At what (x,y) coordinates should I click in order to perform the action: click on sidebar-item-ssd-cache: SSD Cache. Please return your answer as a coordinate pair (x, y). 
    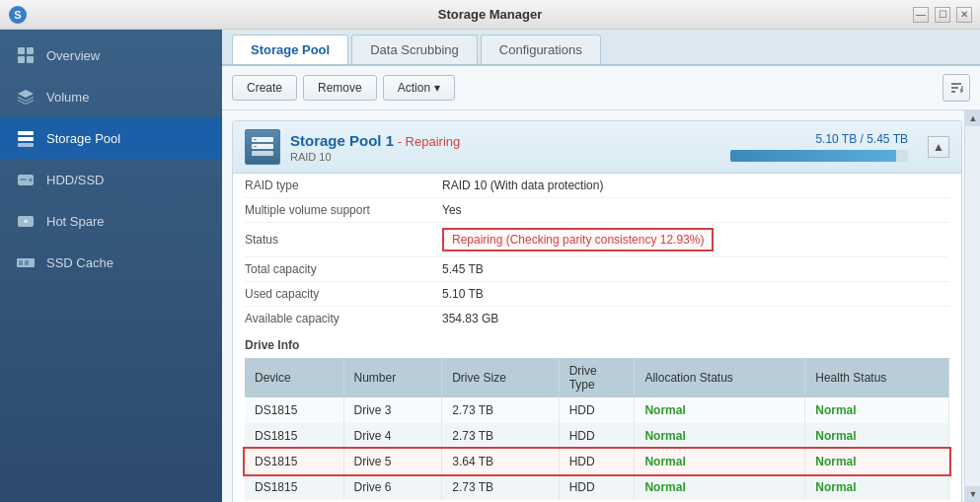
    Looking at the image, I should click on (111, 262).